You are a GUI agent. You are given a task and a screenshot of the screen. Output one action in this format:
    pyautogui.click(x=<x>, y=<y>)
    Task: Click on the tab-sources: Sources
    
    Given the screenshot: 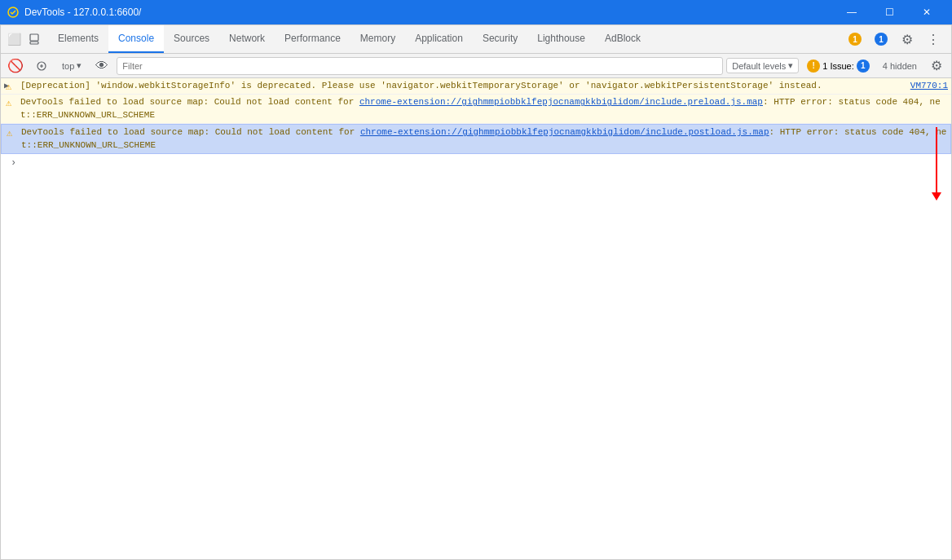 What is the action you would take?
    pyautogui.click(x=192, y=39)
    